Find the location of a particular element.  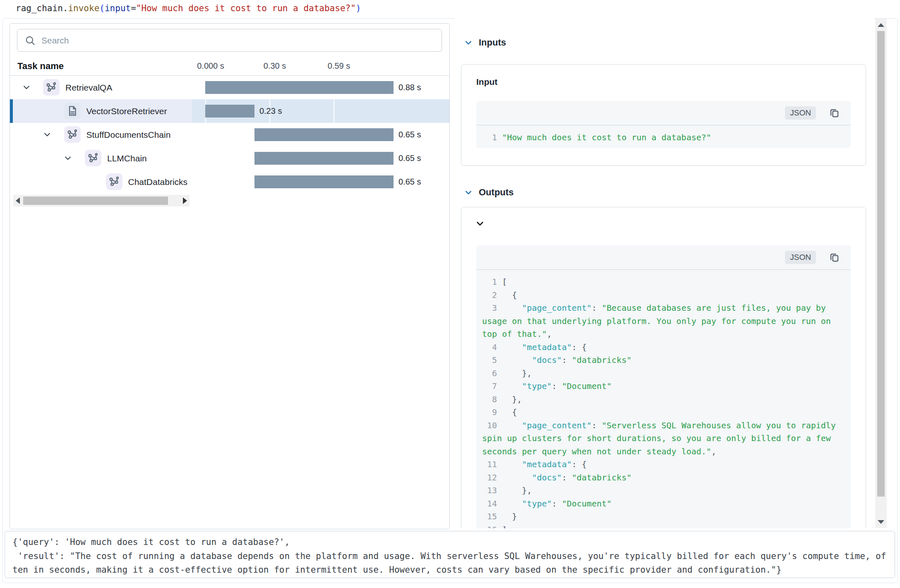

json-line: 5 "docs": "databricks" is located at coordinates (664, 360).